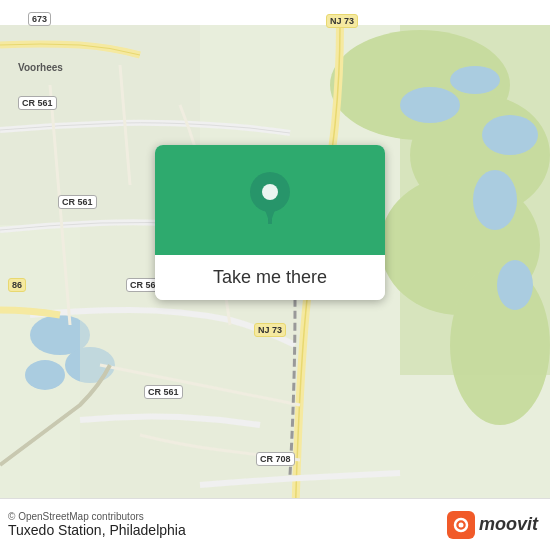 This screenshot has width=550, height=550. What do you see at coordinates (270, 200) in the screenshot?
I see `card-map-section` at bounding box center [270, 200].